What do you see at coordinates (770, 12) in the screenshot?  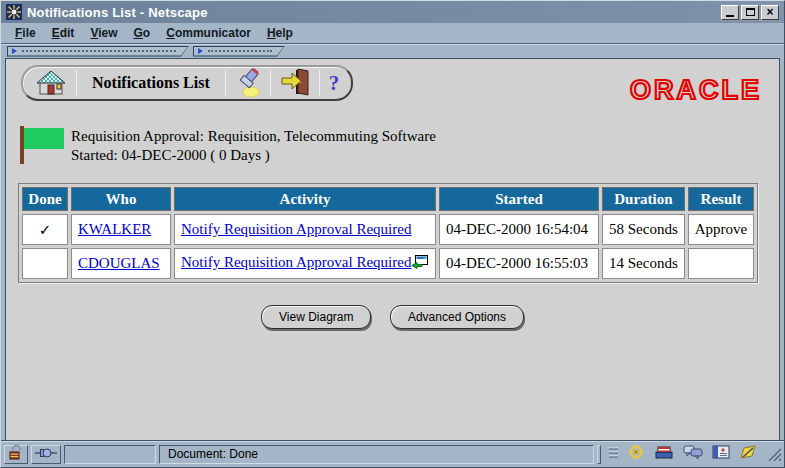 I see `close-button: ×` at bounding box center [770, 12].